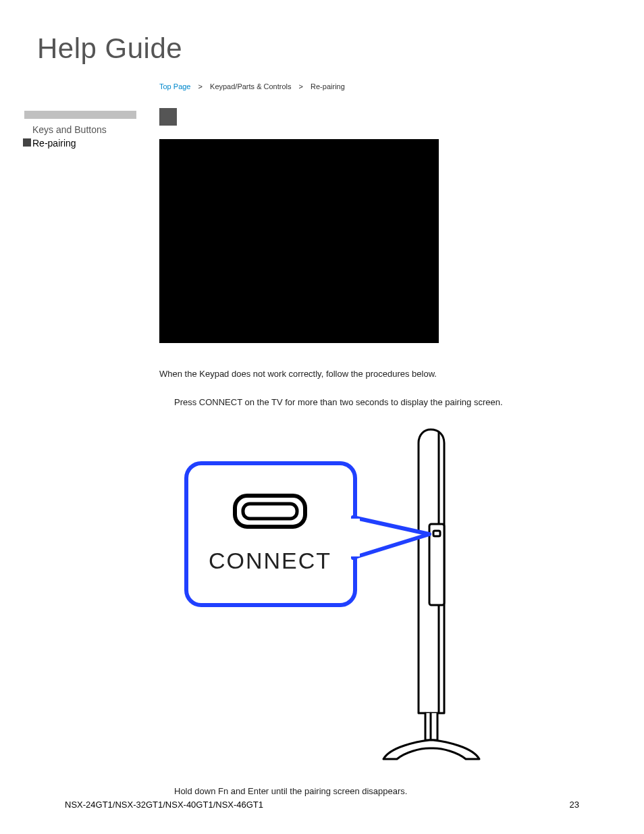  What do you see at coordinates (298, 374) in the screenshot?
I see `intro-text: When the Keypad does not work correctly,…` at bounding box center [298, 374].